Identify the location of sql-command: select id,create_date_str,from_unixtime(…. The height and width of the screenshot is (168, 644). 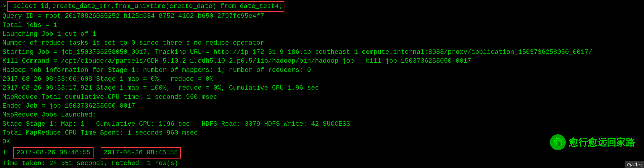
(146, 7).